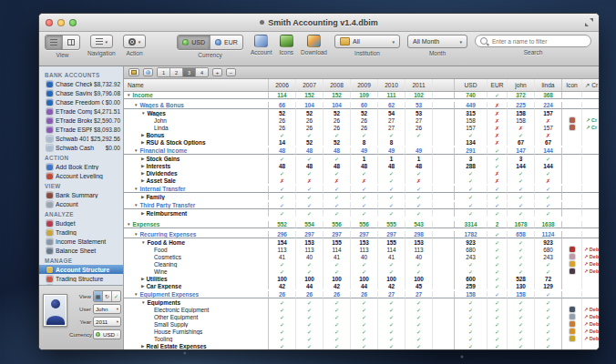  Describe the element at coordinates (226, 42) in the screenshot. I see `currency-eur-button: EUR` at that location.